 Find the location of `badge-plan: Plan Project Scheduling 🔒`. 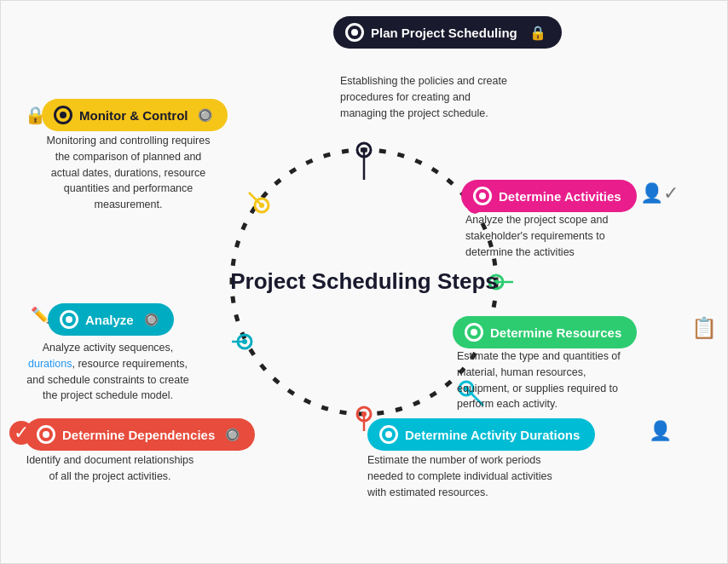

badge-plan: Plan Project Scheduling 🔒 is located at coordinates (448, 32).